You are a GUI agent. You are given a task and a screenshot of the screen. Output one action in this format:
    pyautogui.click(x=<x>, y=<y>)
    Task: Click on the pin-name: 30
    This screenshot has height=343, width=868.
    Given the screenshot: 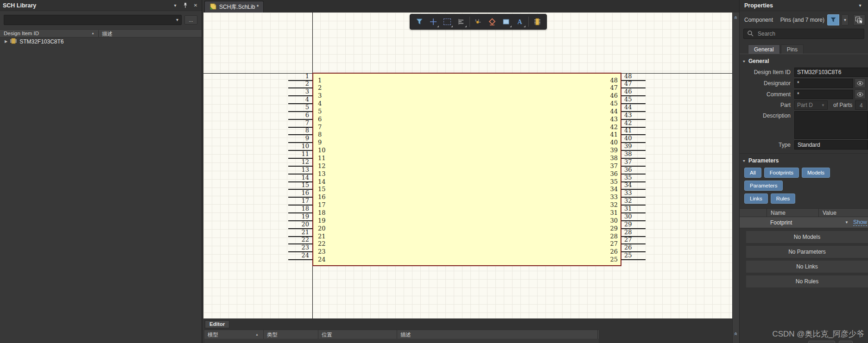 What is the action you would take?
    pyautogui.click(x=596, y=221)
    